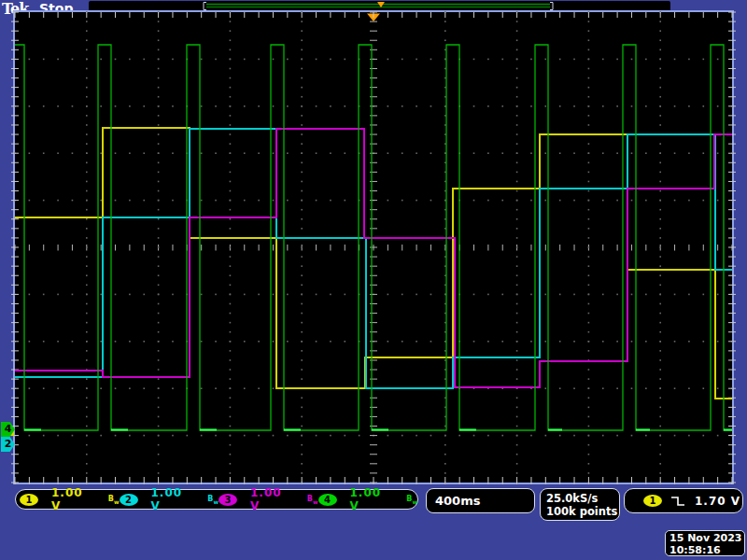 The image size is (747, 560). I want to click on timebase-readout: 400ms, so click(480, 500).